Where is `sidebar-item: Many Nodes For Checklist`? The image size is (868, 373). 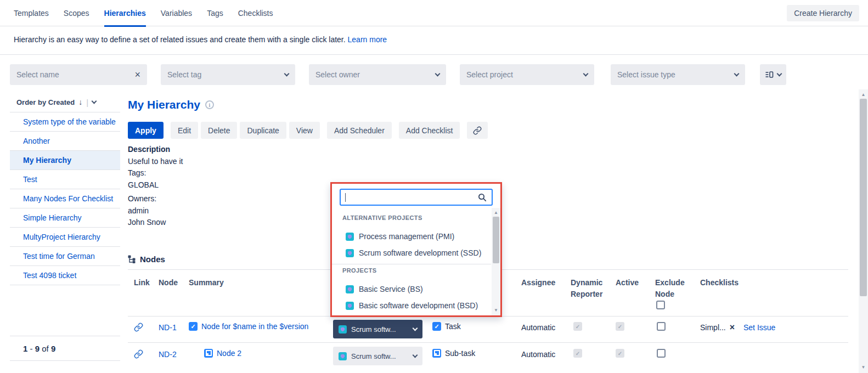
sidebar-item: Many Nodes For Checklist is located at coordinates (65, 199).